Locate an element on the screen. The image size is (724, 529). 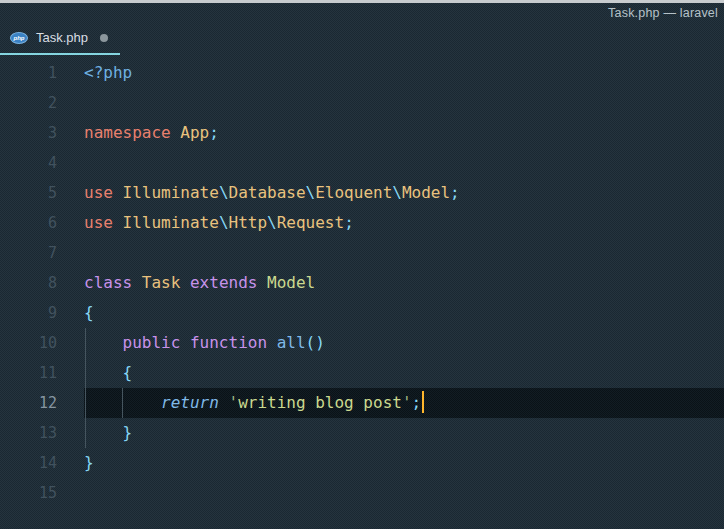
code-token: Http is located at coordinates (248, 222).